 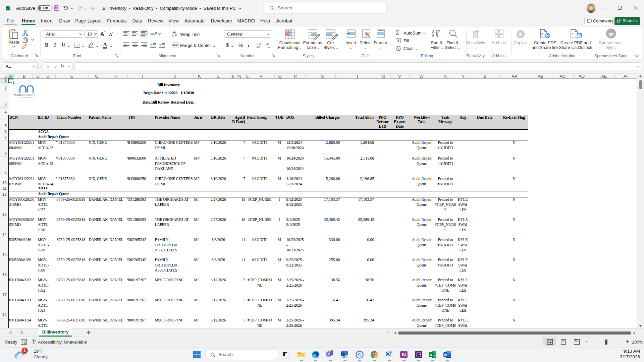 What do you see at coordinates (329, 354) in the screenshot?
I see `svg-text: T` at bounding box center [329, 354].